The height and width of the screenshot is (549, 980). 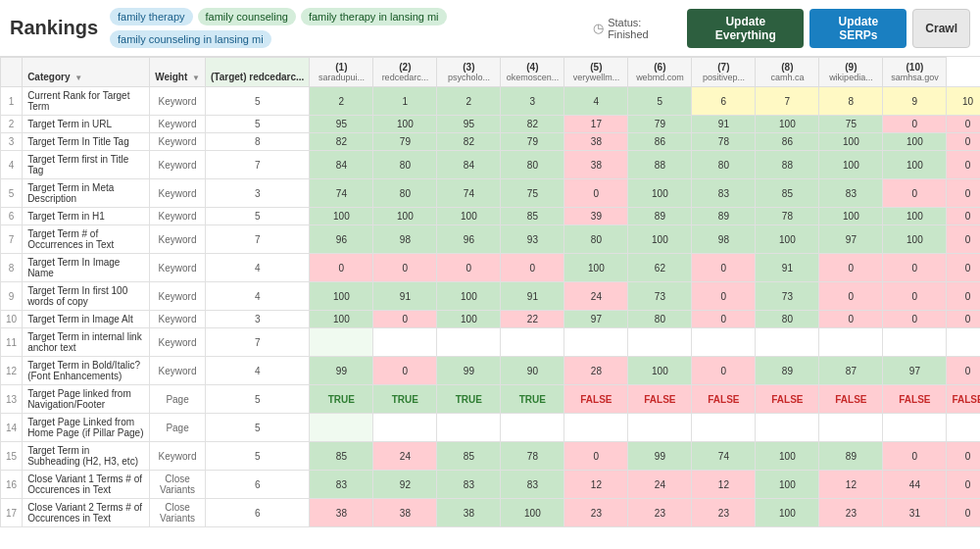 I want to click on keyword-tag-0: family therapy, so click(x=151, y=17).